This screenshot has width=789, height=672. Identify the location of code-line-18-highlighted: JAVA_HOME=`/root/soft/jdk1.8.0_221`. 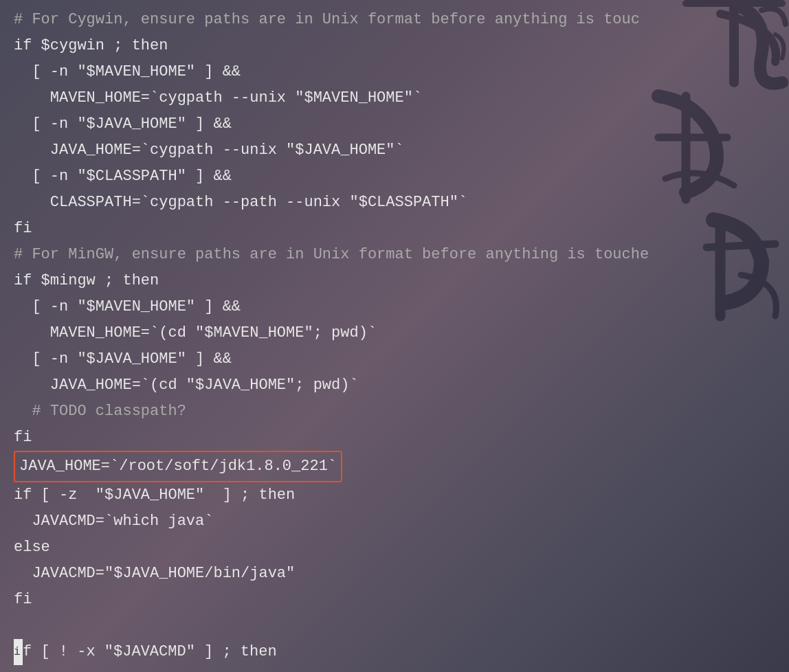
(394, 467).